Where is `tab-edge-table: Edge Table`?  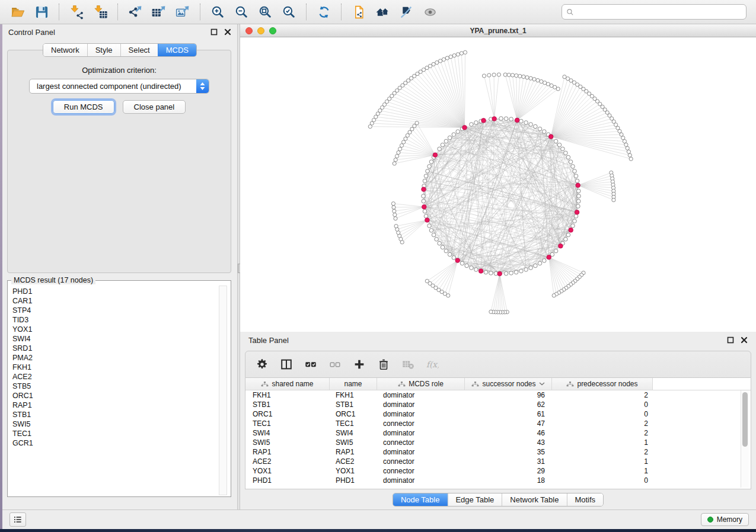 tab-edge-table: Edge Table is located at coordinates (474, 500).